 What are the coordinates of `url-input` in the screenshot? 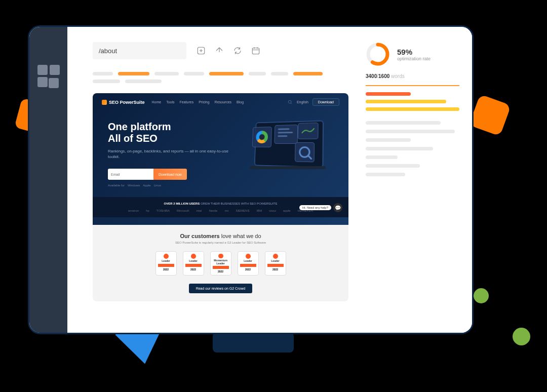 It's located at (140, 51).